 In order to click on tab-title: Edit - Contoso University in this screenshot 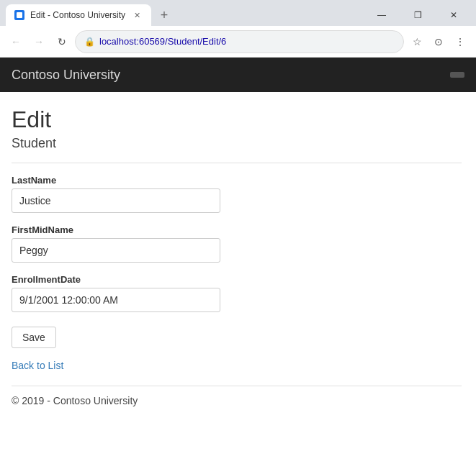, I will do `click(78, 15)`.